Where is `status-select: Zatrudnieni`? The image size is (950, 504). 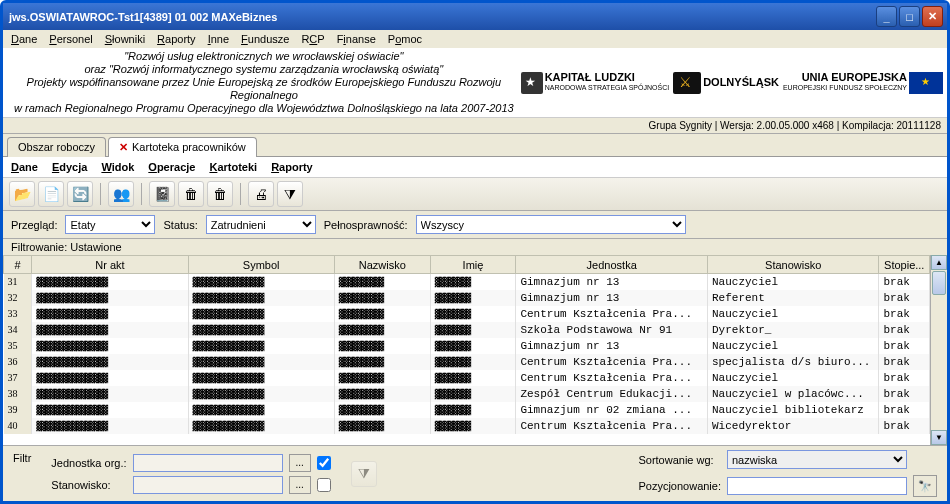
status-select: Zatrudnieni is located at coordinates (261, 224).